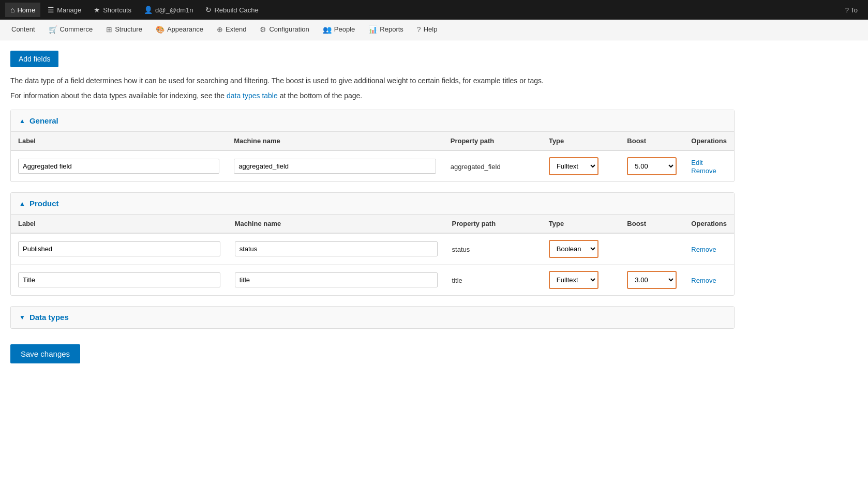 The height and width of the screenshot is (503, 868). Describe the element at coordinates (44, 204) in the screenshot. I see `product-section-title: Product` at that location.